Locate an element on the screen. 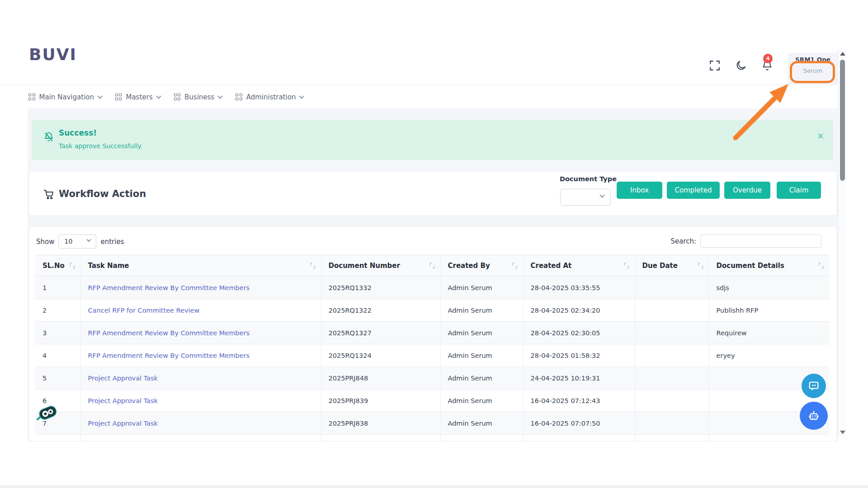 The height and width of the screenshot is (488, 868). table-row: 6 Project Approval Task 2025PRJ839 Admin… is located at coordinates (432, 401).